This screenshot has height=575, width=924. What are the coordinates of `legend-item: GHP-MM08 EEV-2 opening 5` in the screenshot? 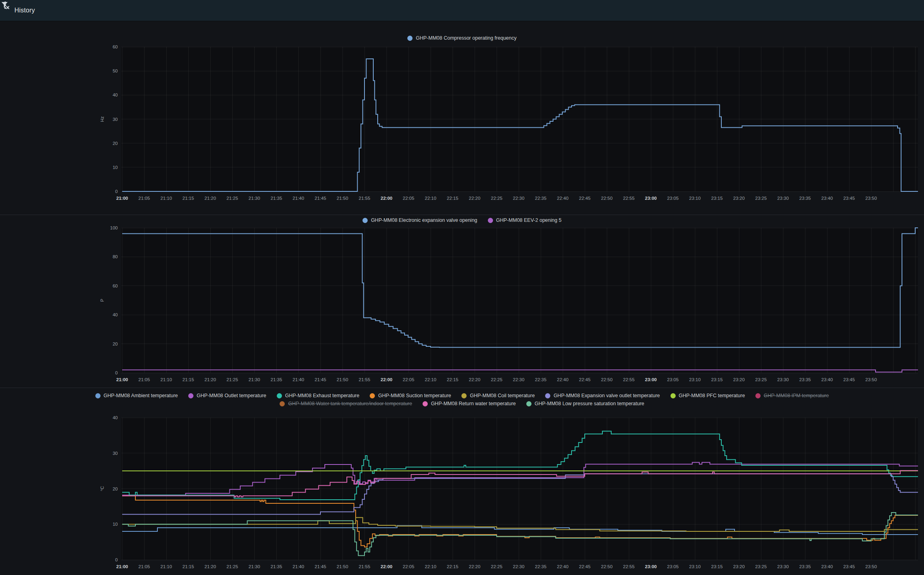 It's located at (525, 220).